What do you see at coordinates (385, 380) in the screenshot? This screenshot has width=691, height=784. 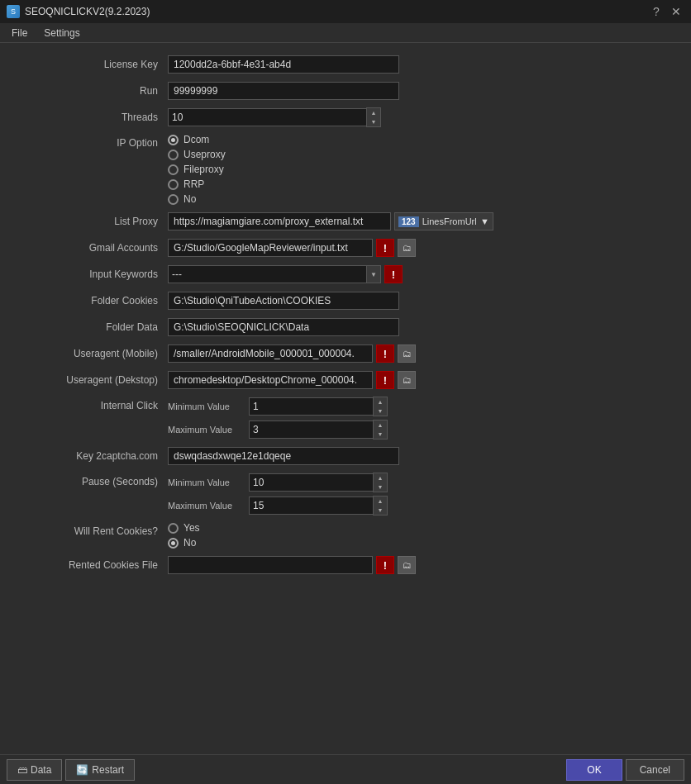 I see `desktop-exclamation-button: !` at bounding box center [385, 380].